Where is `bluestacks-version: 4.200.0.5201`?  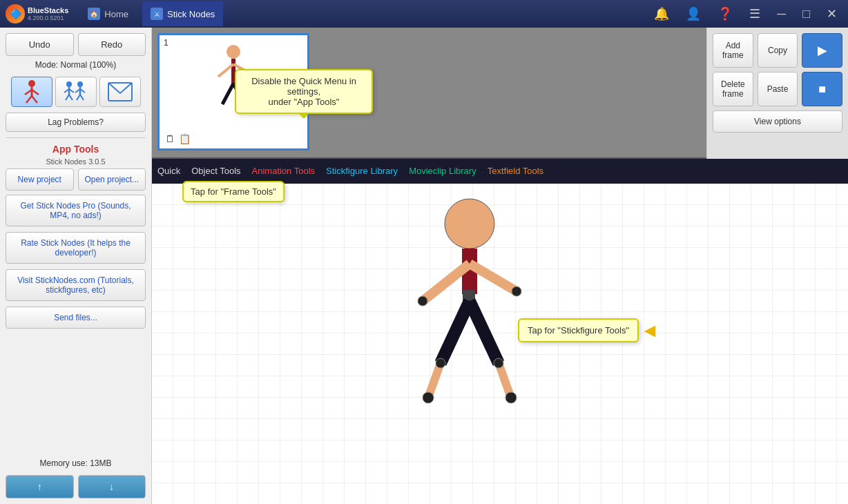
bluestacks-version: 4.200.0.5201 is located at coordinates (48, 18).